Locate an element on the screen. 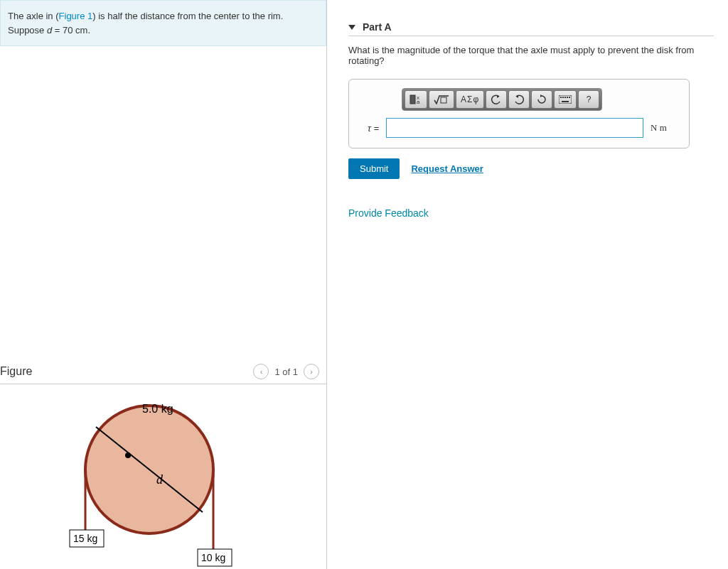  question-text: What is the magnitude of the torque that… is located at coordinates (531, 55).